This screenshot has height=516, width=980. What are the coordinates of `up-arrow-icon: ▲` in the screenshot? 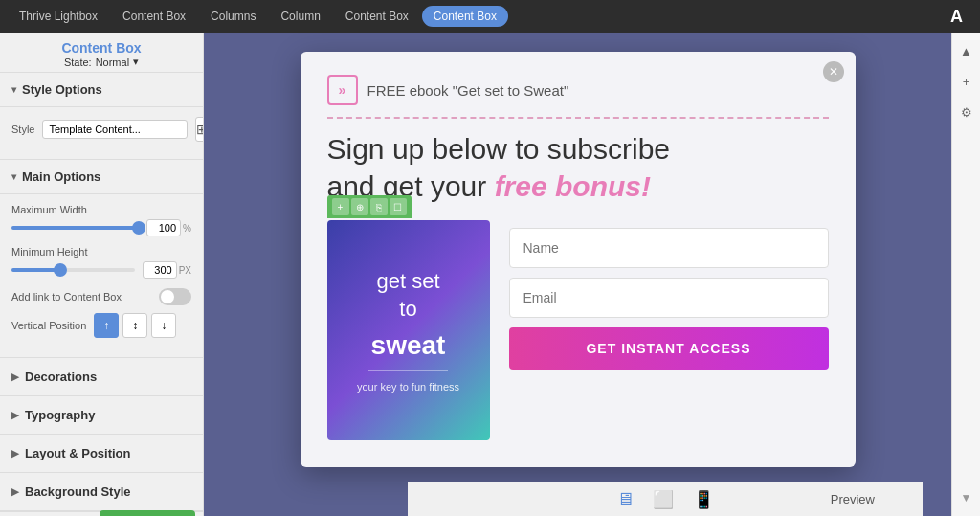 It's located at (967, 51).